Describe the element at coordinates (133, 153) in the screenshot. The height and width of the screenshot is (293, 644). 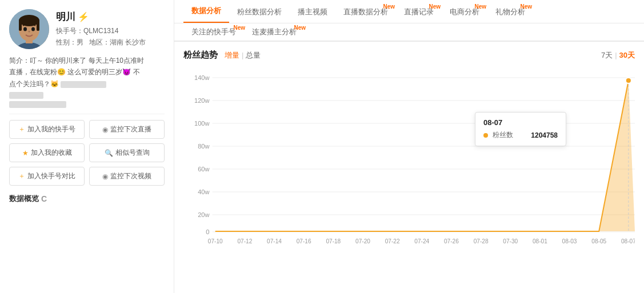
I see `similar-search-label: 相似号查询` at that location.